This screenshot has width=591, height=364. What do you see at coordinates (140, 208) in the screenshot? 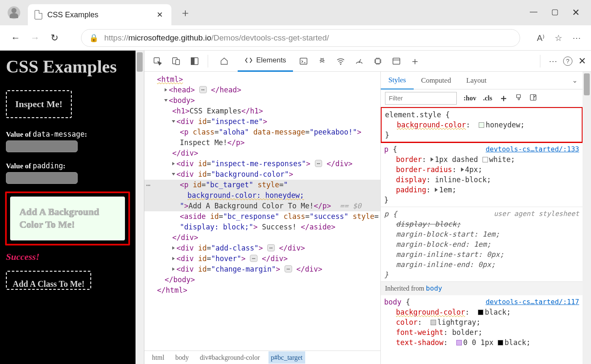
I see `preview-scrollbar` at bounding box center [140, 208].